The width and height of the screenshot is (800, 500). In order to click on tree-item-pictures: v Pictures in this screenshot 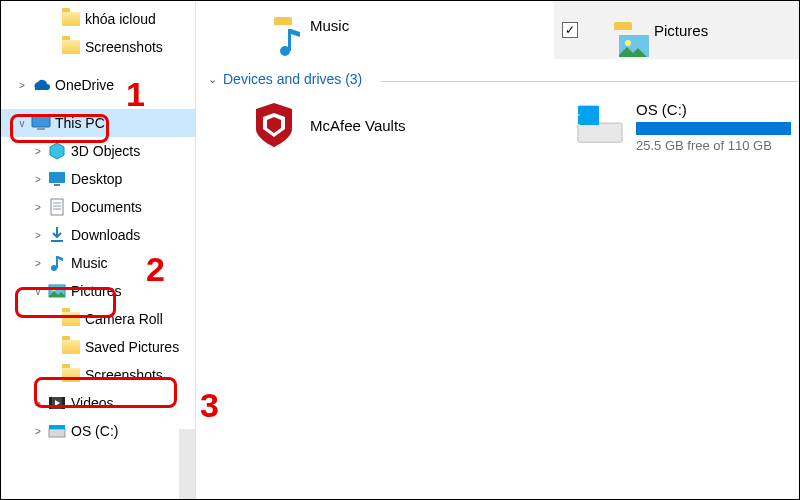, I will do `click(98, 291)`.